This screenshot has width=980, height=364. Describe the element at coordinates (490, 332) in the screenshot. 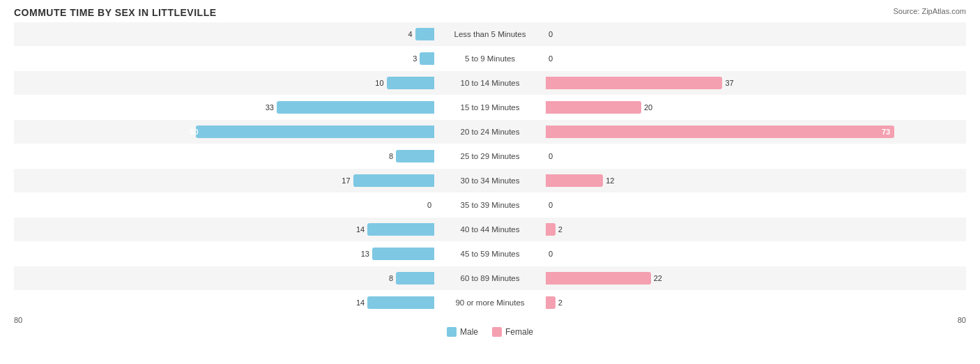

I see `legend: Male Female` at that location.